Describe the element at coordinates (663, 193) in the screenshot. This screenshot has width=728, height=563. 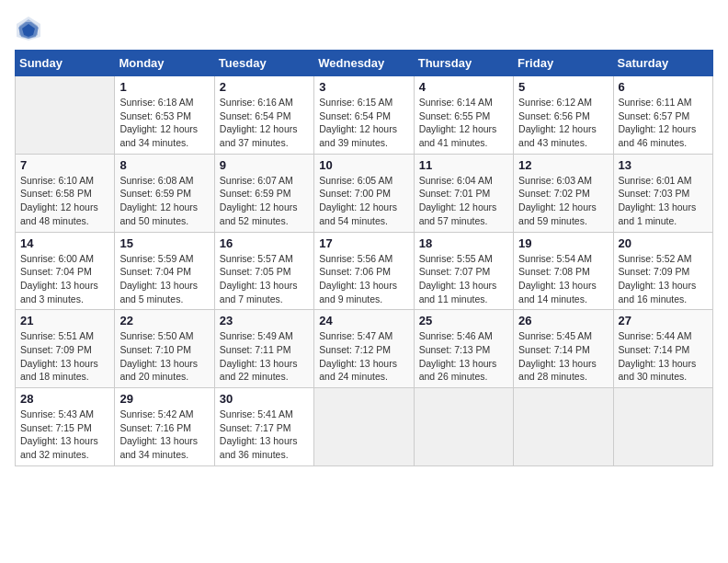
I see `calendar-cell: 13Sunrise: 6:01 AM Sunset: 7:03 PM Dayli…` at that location.